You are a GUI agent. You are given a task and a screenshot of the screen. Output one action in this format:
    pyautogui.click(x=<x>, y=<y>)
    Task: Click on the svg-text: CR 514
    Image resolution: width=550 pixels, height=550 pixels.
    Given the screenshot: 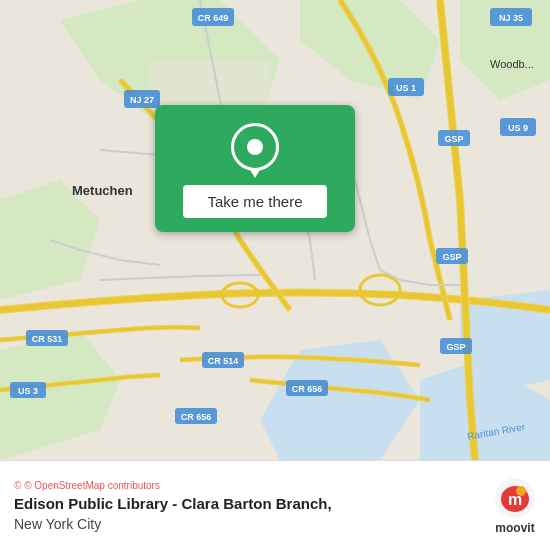 What is the action you would take?
    pyautogui.click(x=224, y=361)
    